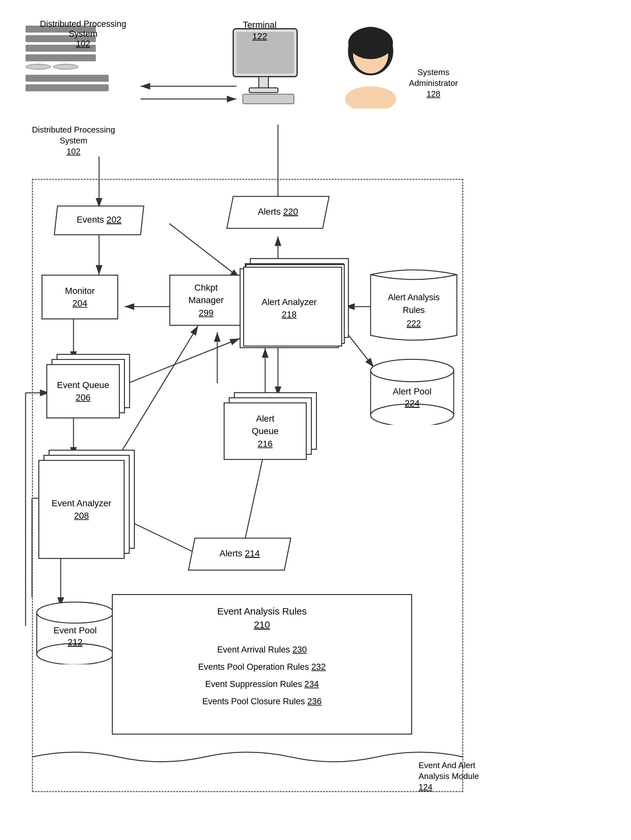 The width and height of the screenshot is (631, 840). What do you see at coordinates (262, 667) in the screenshot?
I see `events-pool-operation-rules: Events Pool Operation Rules 232` at bounding box center [262, 667].